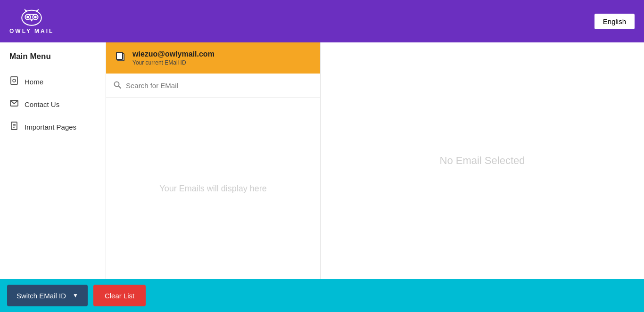  I want to click on arrow-down-icon: ▼, so click(75, 296).